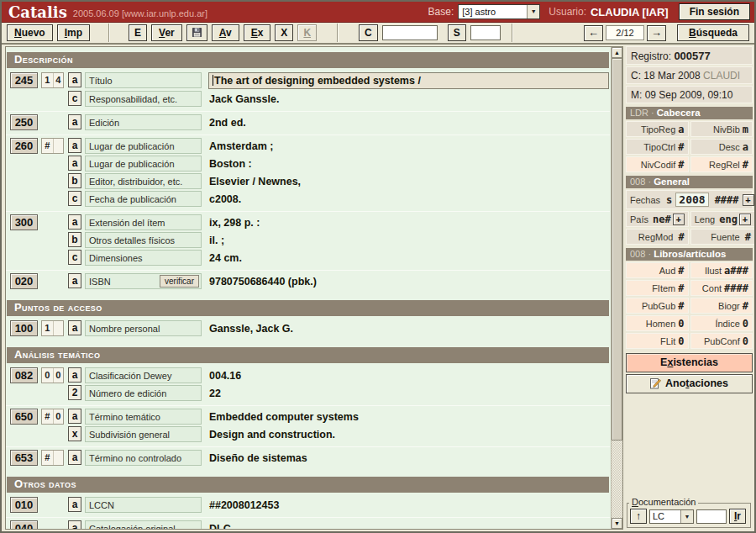 This screenshot has height=533, width=756. Describe the element at coordinates (166, 33) in the screenshot. I see `ver-button: Ver` at that location.